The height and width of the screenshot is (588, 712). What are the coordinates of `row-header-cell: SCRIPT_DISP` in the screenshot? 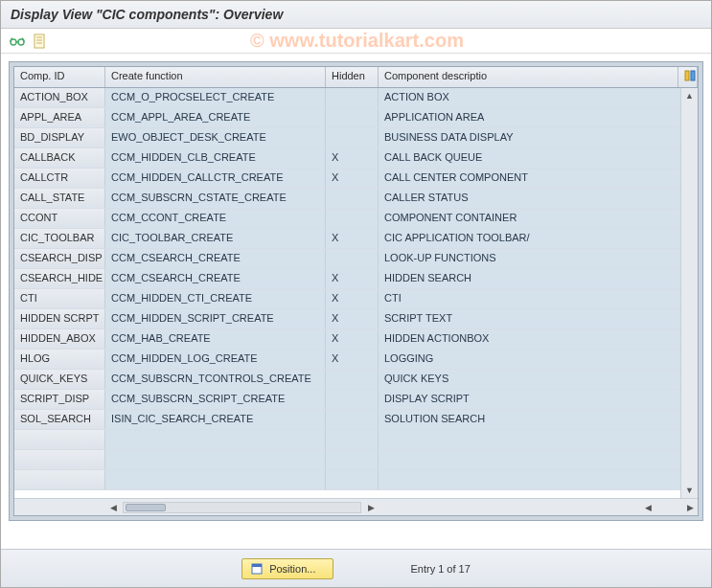 It's located at (59, 399).